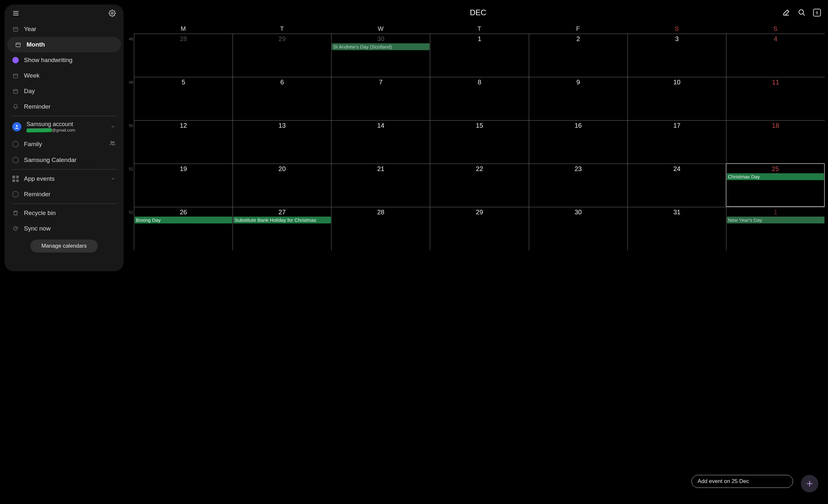 The height and width of the screenshot is (504, 828). Describe the element at coordinates (723, 482) in the screenshot. I see `add-event-placeholder: Add event on 25 Dec` at that location.